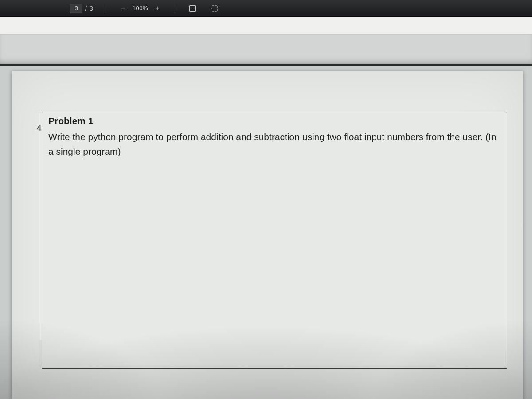 The image size is (532, 399). What do you see at coordinates (266, 26) in the screenshot?
I see `browser-chrome-strip` at bounding box center [266, 26].